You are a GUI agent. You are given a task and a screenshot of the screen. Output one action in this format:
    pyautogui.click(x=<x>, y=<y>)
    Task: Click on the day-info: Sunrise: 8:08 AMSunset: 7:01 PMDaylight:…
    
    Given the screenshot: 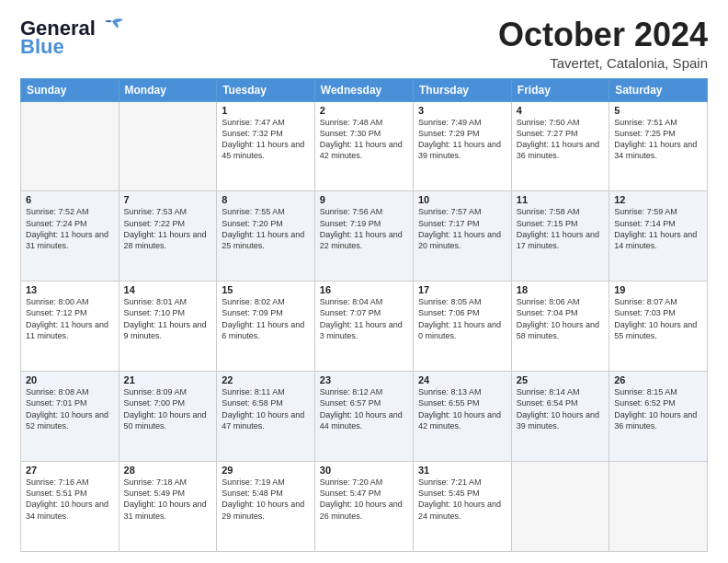 What is the action you would take?
    pyautogui.click(x=67, y=408)
    